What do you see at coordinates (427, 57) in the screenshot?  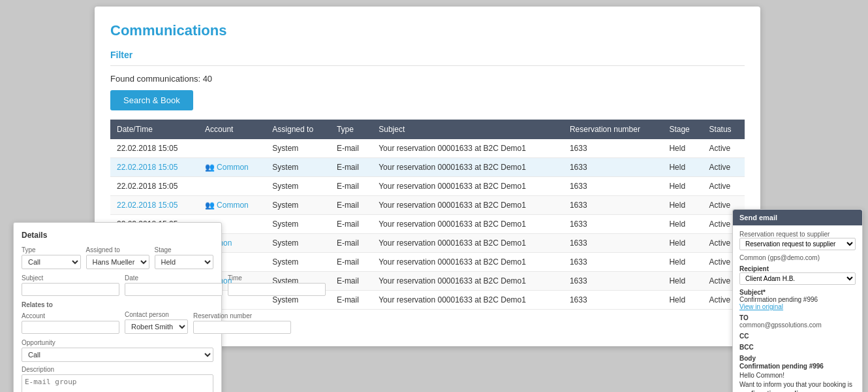 I see `filter-label: Filter` at bounding box center [427, 57].